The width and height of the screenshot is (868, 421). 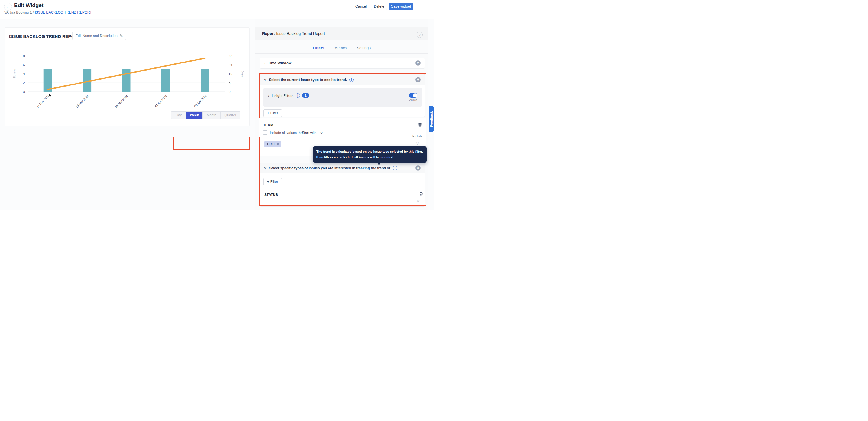 I want to click on filter-tooltip: The trend is calculated based on the iss…, so click(x=370, y=155).